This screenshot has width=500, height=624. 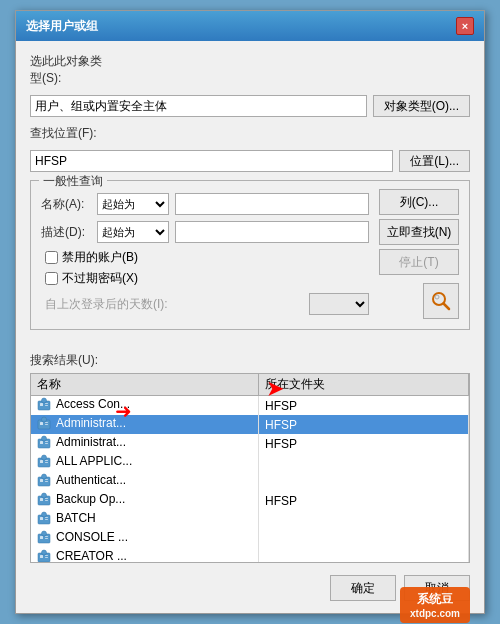 I want to click on find-now-button: 立即查找(N), so click(x=419, y=232).